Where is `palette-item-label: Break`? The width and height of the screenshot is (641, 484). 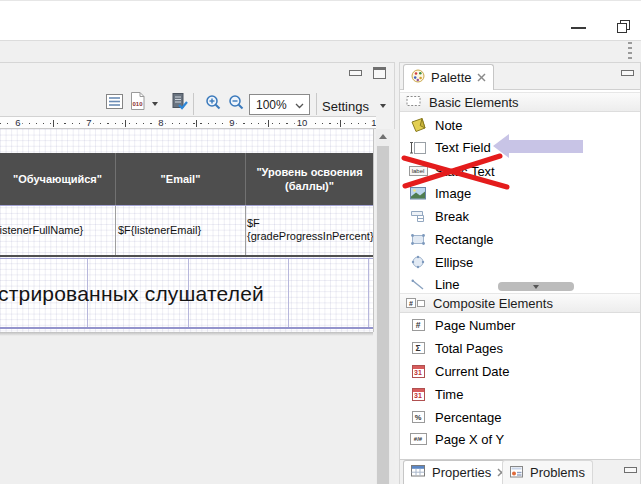
palette-item-label: Break is located at coordinates (452, 216).